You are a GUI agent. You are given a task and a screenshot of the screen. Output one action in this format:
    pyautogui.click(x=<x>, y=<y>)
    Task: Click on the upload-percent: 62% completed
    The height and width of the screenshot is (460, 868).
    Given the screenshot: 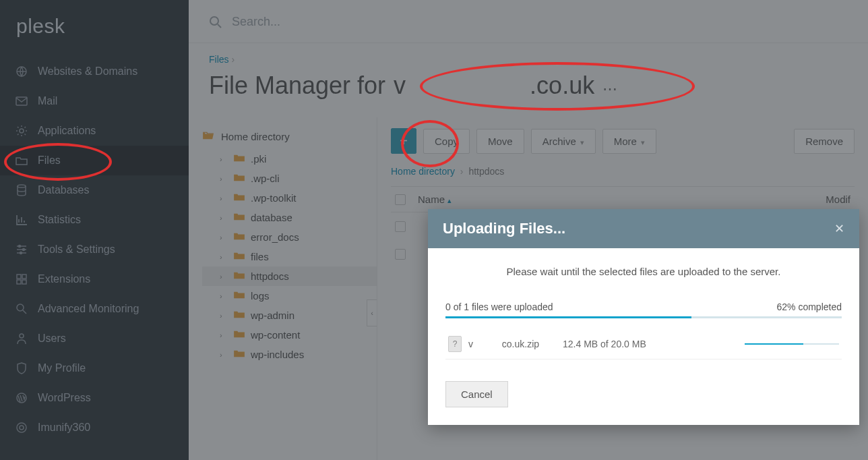 What is the action you would take?
    pyautogui.click(x=809, y=307)
    